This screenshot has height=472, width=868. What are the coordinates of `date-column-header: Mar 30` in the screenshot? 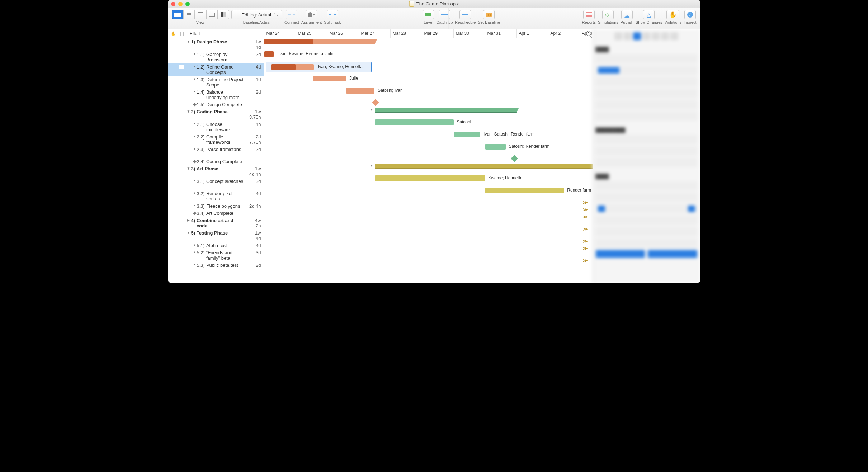 It's located at (470, 34).